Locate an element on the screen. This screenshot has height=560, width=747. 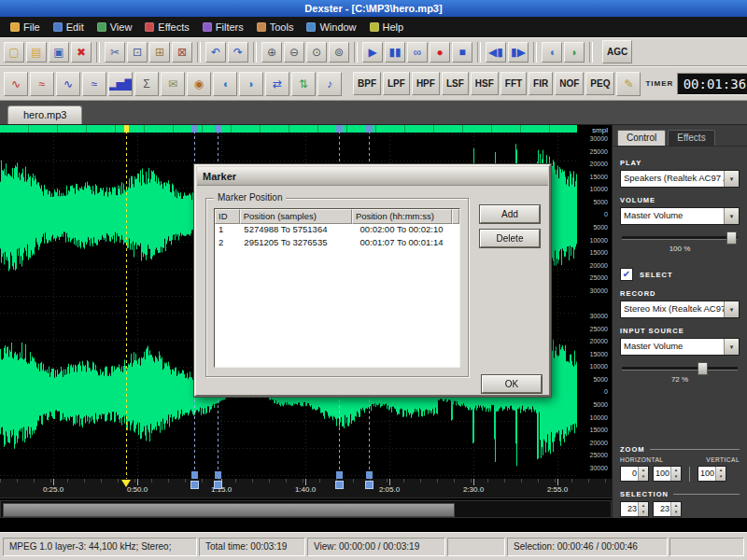
delete-button: Delete is located at coordinates (510, 239).